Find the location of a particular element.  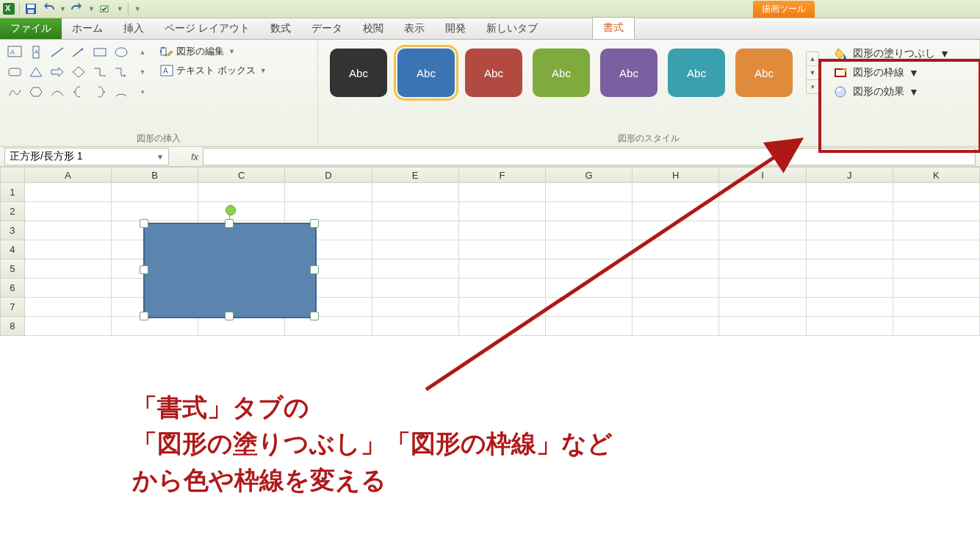

fx-icon: fx is located at coordinates (195, 157).